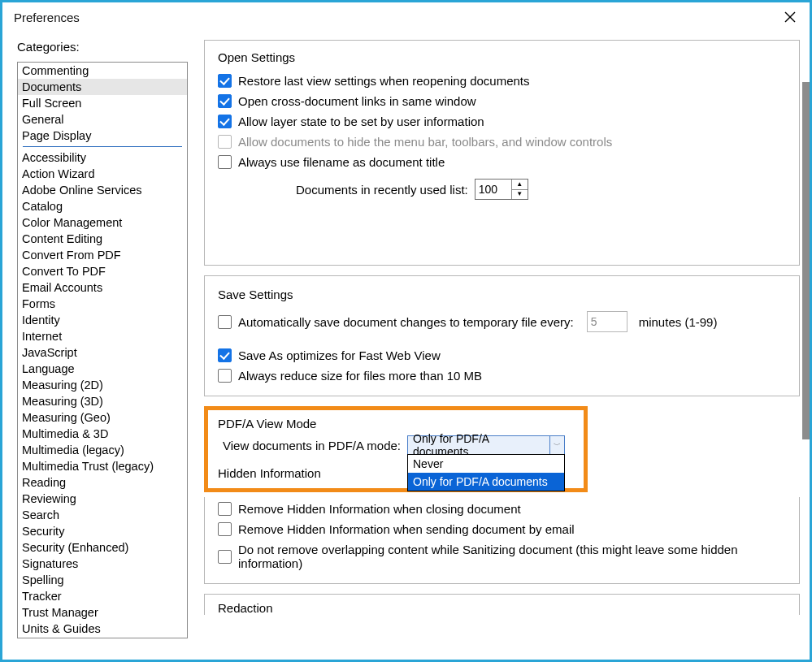  Describe the element at coordinates (102, 136) in the screenshot. I see `category-item: Page Display` at that location.